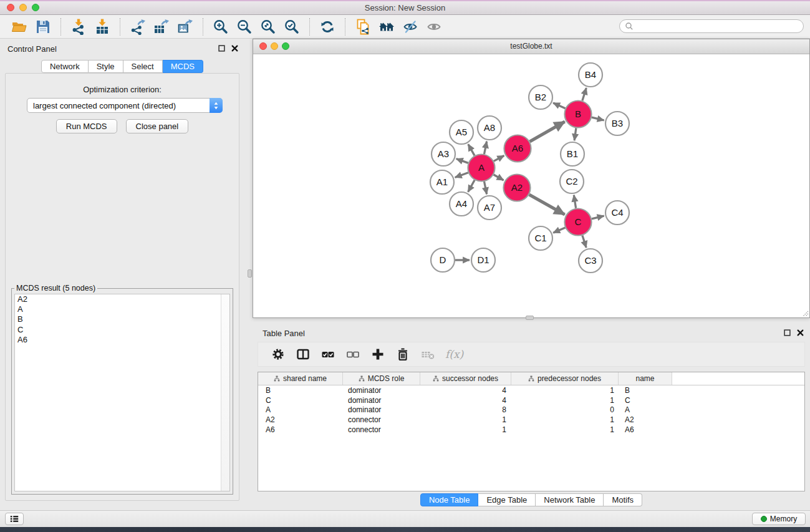 Image resolution: width=810 pixels, height=532 pixels. What do you see at coordinates (507, 500) in the screenshot?
I see `tab-edge-table: Edge Table` at bounding box center [507, 500].